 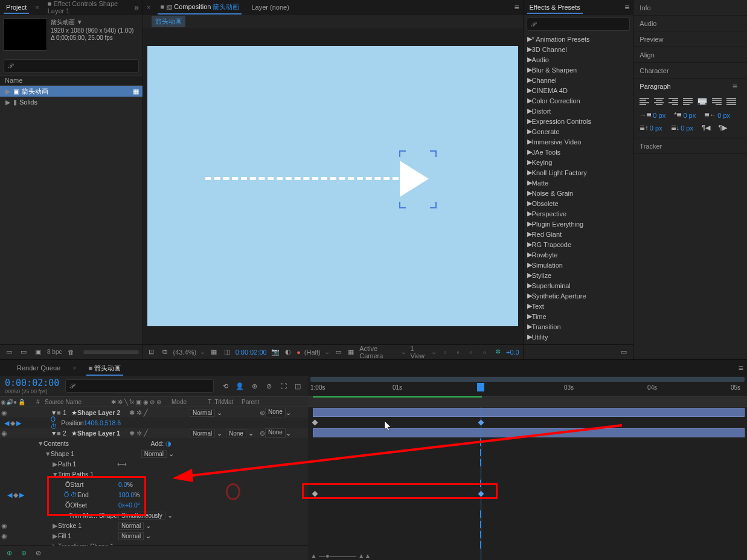 I want to click on cti-head, so click(x=481, y=387).